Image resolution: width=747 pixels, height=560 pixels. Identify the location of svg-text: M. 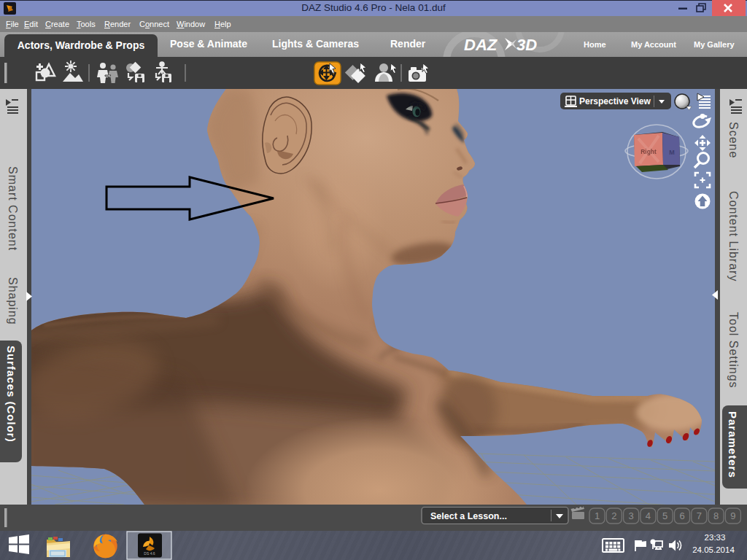
(672, 152).